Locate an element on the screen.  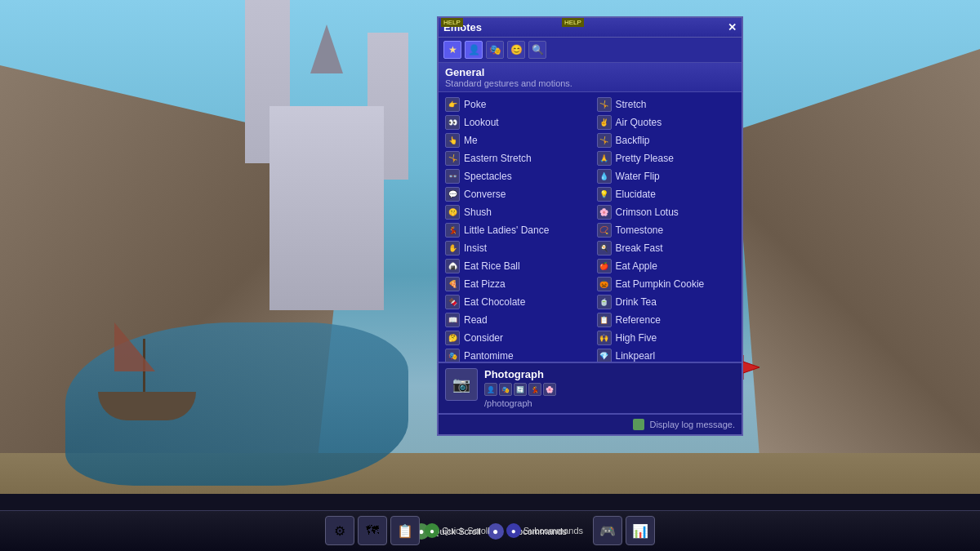
emote-break-fast-icon: 🍳 is located at coordinates (604, 248).